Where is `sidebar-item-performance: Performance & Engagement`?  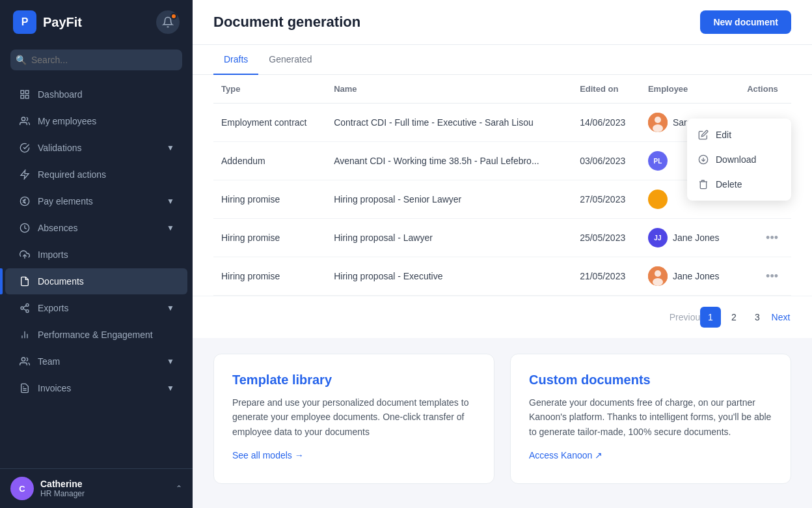
sidebar-item-performance: Performance & Engagement is located at coordinates (96, 335).